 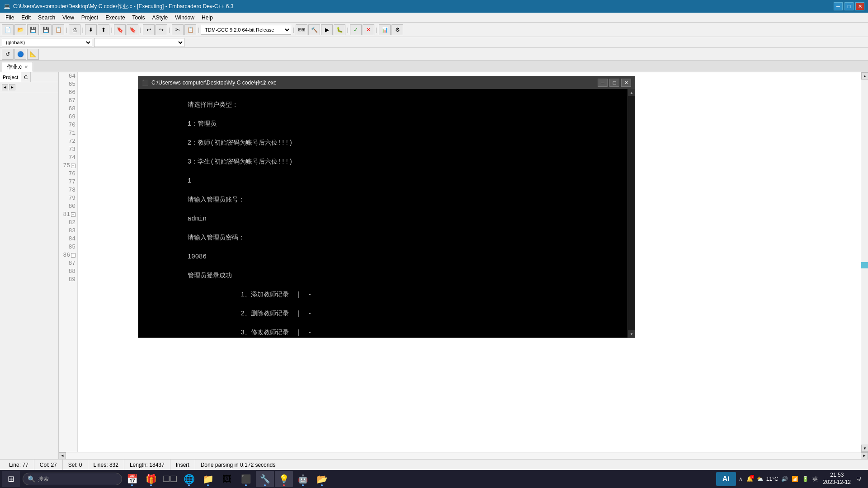 What do you see at coordinates (741, 479) in the screenshot?
I see `tray-expand-button: ∧` at bounding box center [741, 479].